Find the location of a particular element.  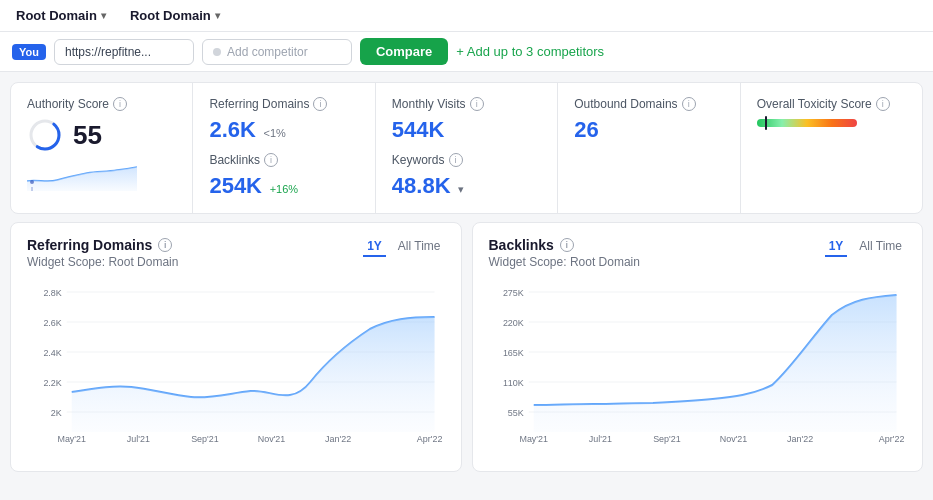

add-competitors-link: + Add up to 3 competitors is located at coordinates (530, 52).